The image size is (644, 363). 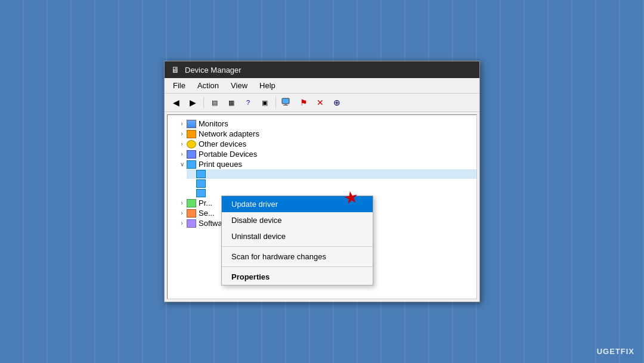 What do you see at coordinates (297, 247) in the screenshot?
I see `ctx-separator` at bounding box center [297, 247].